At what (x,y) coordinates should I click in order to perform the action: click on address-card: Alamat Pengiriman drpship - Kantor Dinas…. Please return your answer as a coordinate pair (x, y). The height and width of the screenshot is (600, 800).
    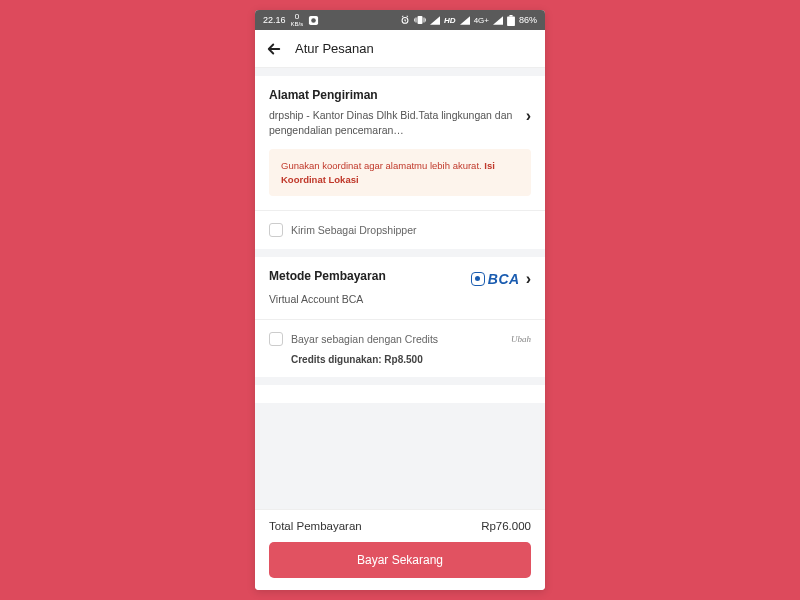
    Looking at the image, I should click on (400, 162).